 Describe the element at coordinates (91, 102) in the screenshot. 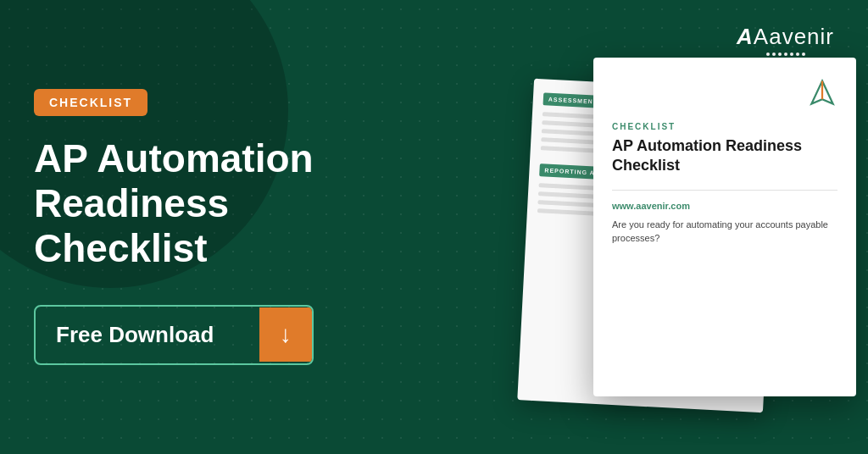

I see `checklist-badge: CHECKLIST` at that location.